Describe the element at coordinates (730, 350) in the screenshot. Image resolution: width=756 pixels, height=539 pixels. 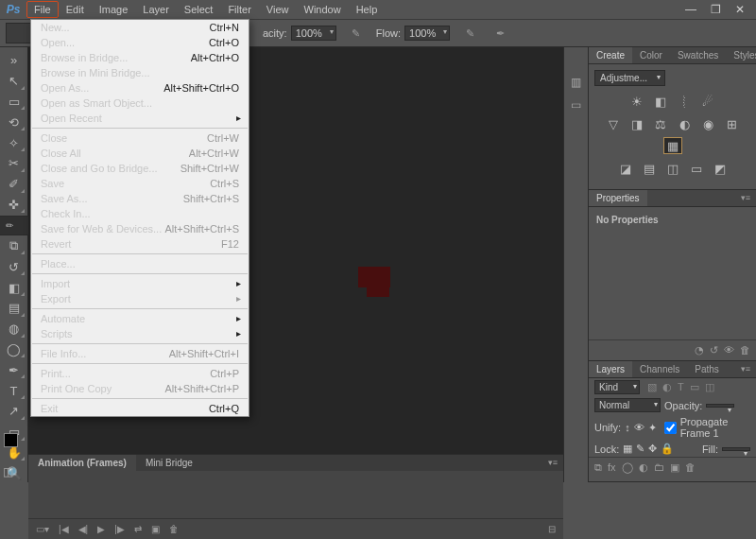
I see `visibility-icon: 👁` at that location.